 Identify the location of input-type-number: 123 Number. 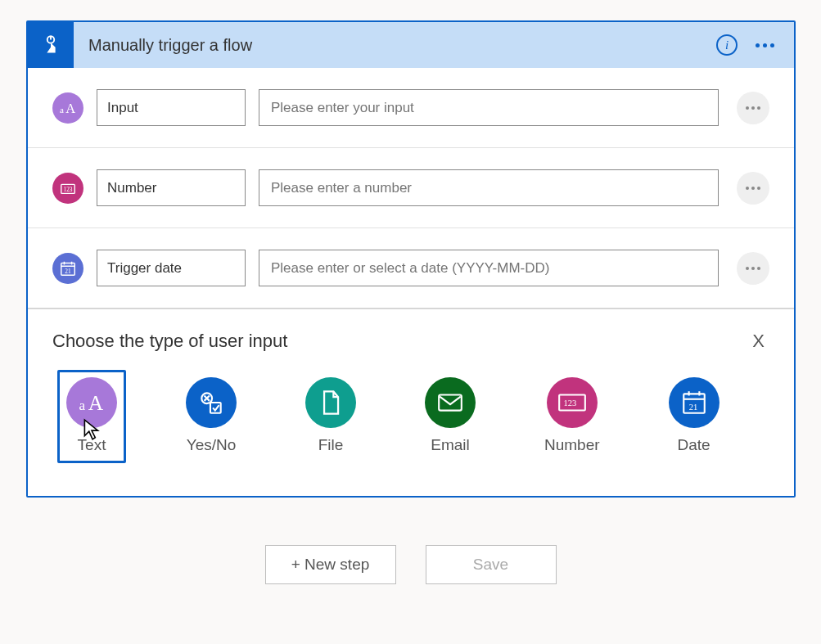
(572, 417).